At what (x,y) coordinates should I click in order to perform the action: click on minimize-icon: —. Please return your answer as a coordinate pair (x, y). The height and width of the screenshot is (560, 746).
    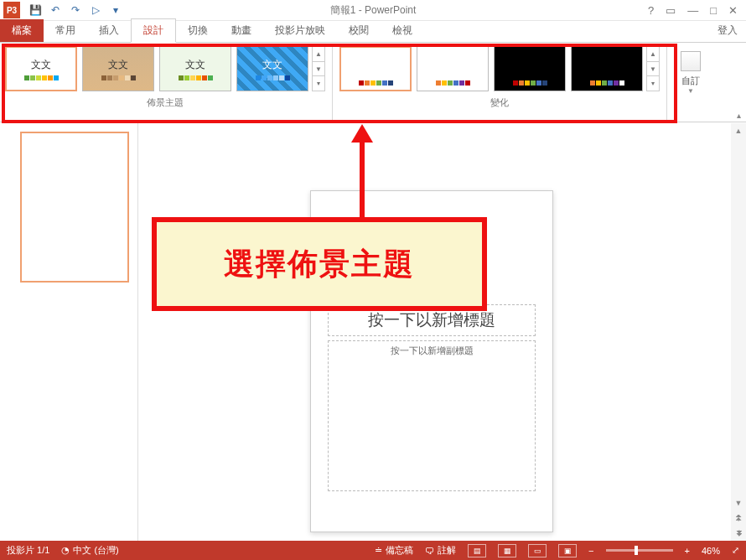
    Looking at the image, I should click on (692, 10).